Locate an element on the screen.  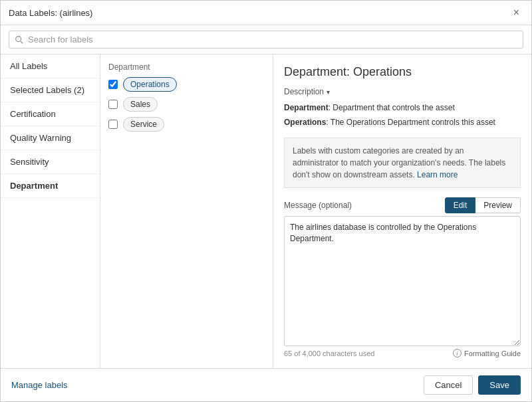
sidebar-item-sensitivity: Sensitivity is located at coordinates (51, 162).